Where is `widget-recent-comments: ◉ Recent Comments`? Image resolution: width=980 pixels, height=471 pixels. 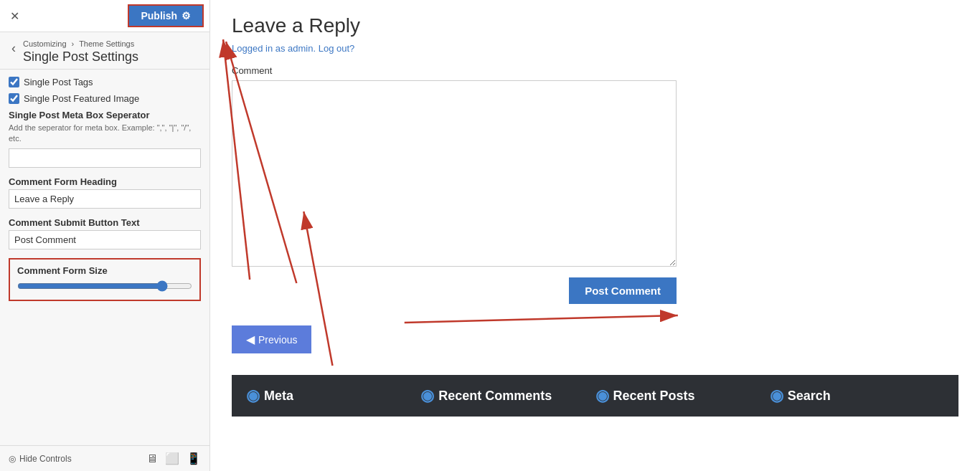
widget-recent-comments: ◉ Recent Comments is located at coordinates (508, 396).